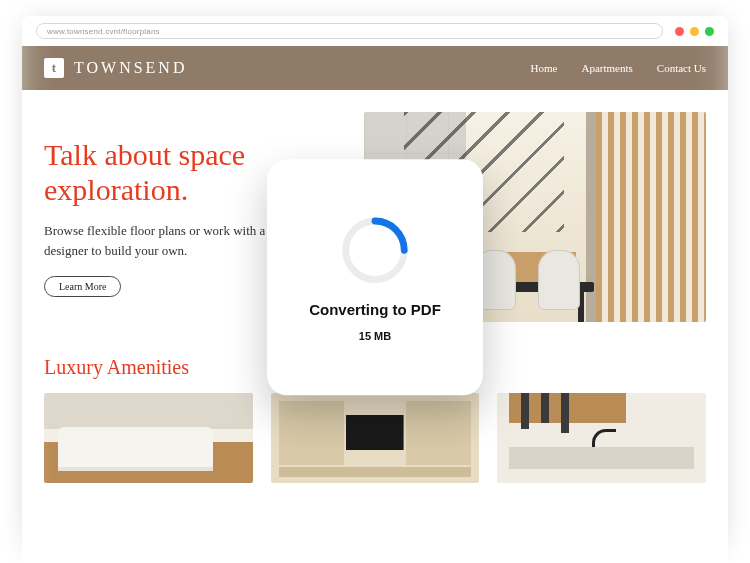 Image resolution: width=750 pixels, height=563 pixels. What do you see at coordinates (682, 68) in the screenshot?
I see `nav-contact: Contact Us` at bounding box center [682, 68].